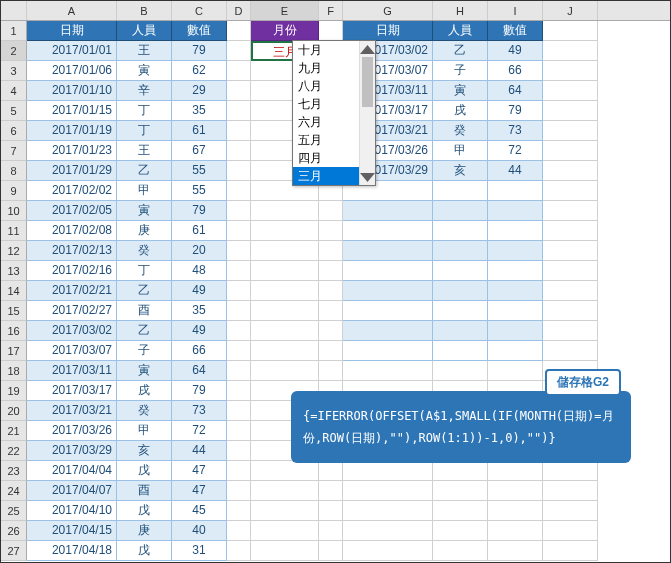 This screenshot has width=671, height=563. Describe the element at coordinates (239, 311) in the screenshot. I see `cell-D15` at that location.